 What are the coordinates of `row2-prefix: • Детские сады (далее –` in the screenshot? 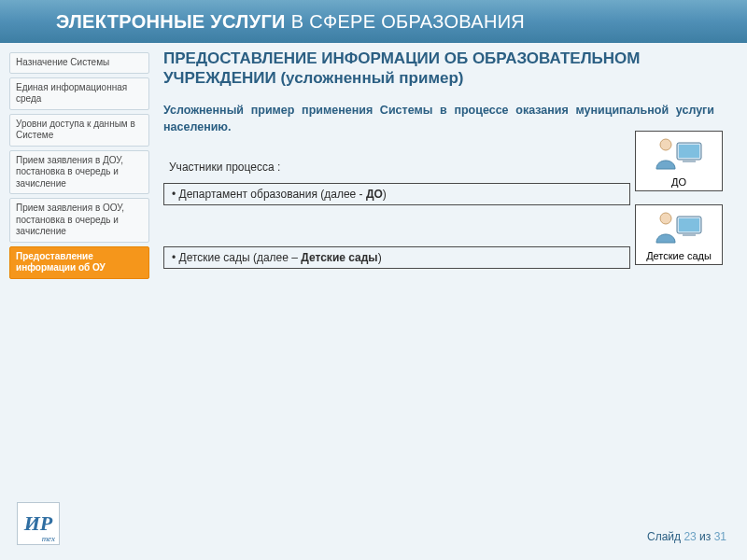 It's located at (236, 258).